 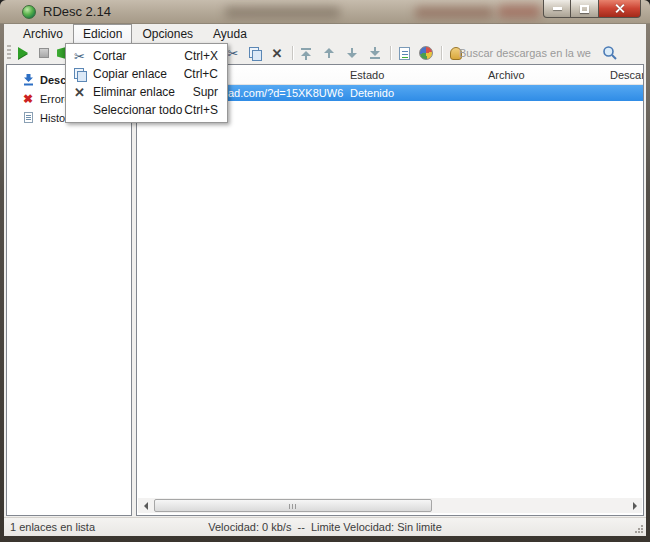 I want to click on shortcut-label: Ctrl+X, so click(x=206, y=56).